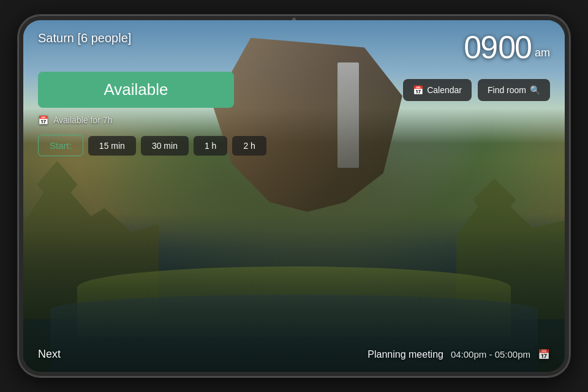 The width and height of the screenshot is (588, 392). What do you see at coordinates (294, 354) in the screenshot?
I see `bottom-bar: Next Planning meeting 04:00pm - 05:00pm …` at bounding box center [294, 354].